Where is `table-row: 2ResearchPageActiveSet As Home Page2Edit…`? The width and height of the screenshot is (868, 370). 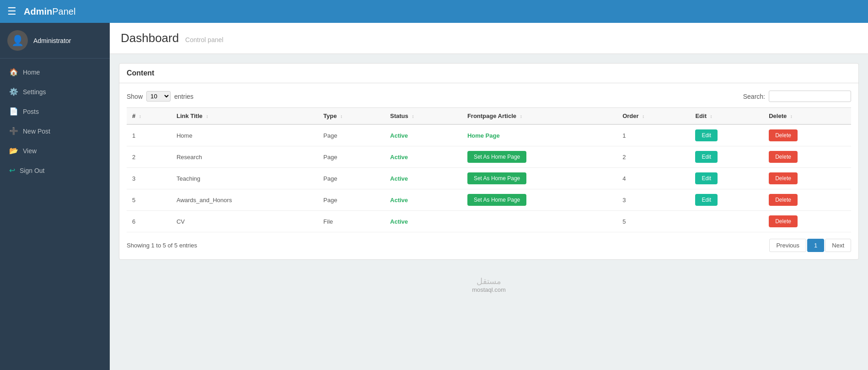
table-row: 2ResearchPageActiveSet As Home Page2Edit… is located at coordinates (489, 157).